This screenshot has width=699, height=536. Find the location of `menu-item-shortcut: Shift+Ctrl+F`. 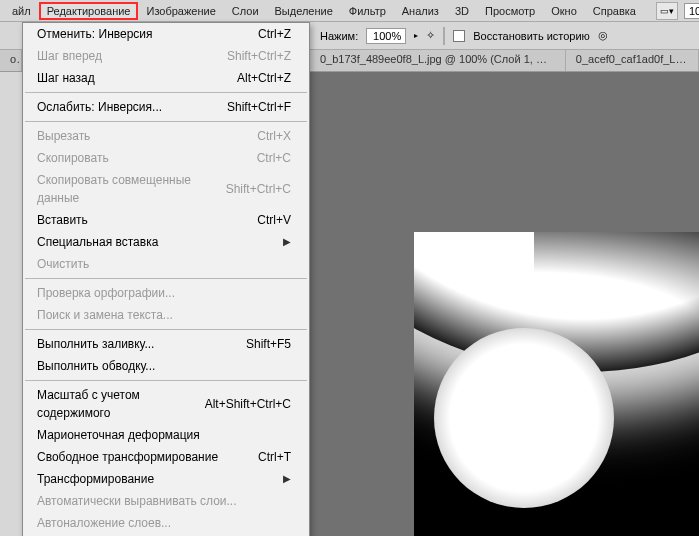

menu-item-shortcut: Shift+Ctrl+F is located at coordinates (259, 107).